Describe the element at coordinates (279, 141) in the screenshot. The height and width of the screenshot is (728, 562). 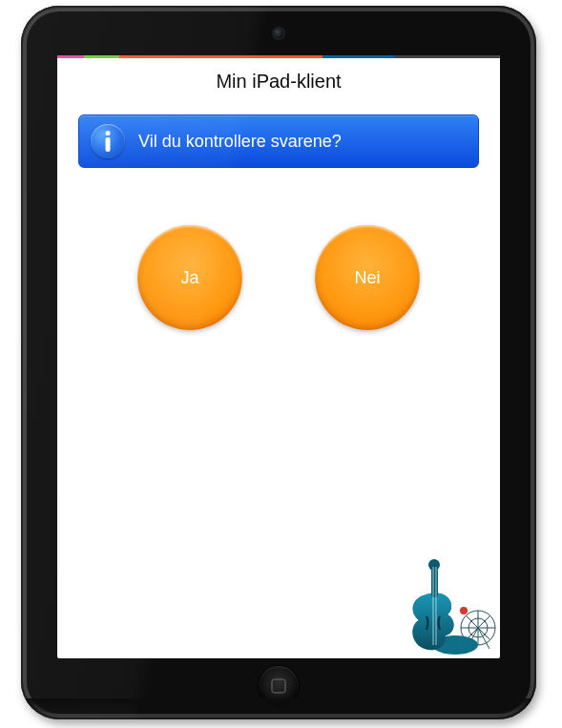
I see `info-banner: Vil du kontrollere svarene?` at that location.